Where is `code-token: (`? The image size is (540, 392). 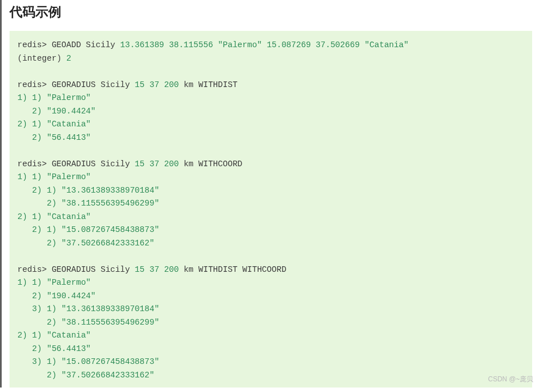
code-token: ( is located at coordinates (20, 58).